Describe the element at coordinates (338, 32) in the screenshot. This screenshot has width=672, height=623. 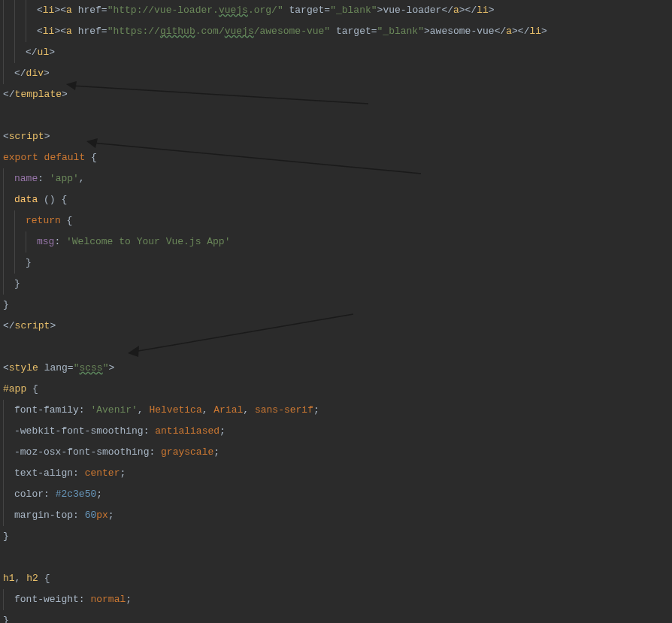
I see `code-line: <li><a href="https://github.com/vuejs/aw…` at that location.